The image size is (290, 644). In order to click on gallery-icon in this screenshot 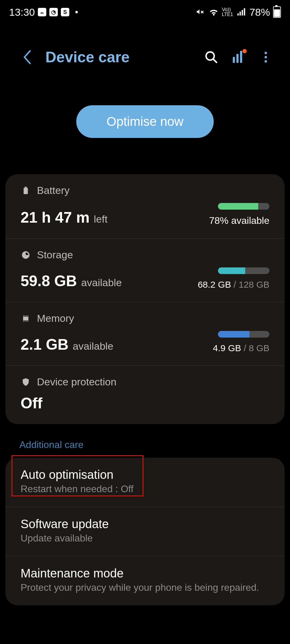, I will do `click(42, 12)`.